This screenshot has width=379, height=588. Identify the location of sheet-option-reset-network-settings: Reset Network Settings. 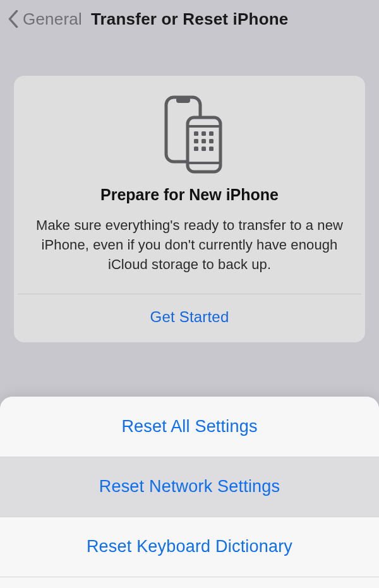
(190, 486).